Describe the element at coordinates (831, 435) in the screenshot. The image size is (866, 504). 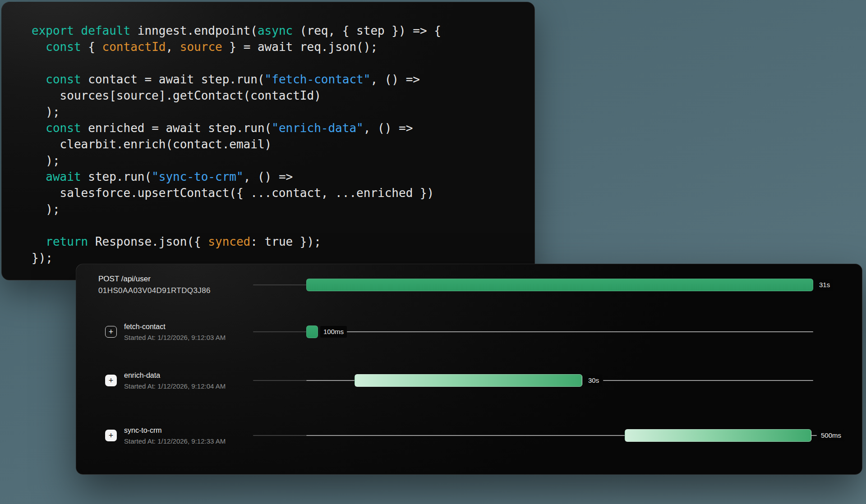
I see `step-duration-label: 500ms` at that location.